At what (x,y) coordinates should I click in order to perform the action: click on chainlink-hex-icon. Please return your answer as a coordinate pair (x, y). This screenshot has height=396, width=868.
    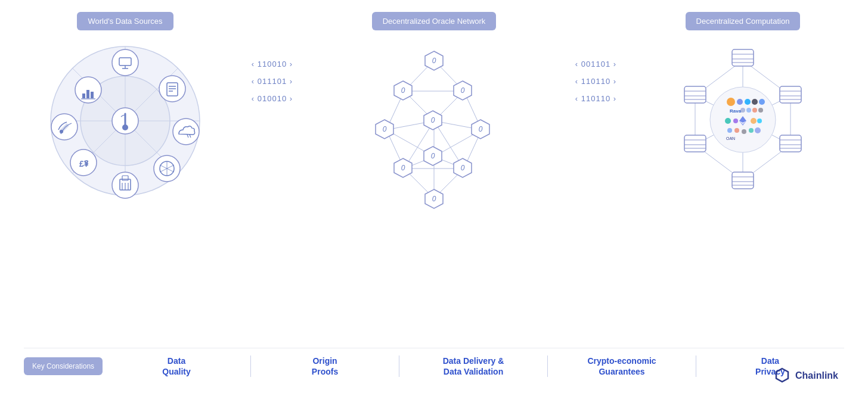
    Looking at the image, I should click on (782, 376).